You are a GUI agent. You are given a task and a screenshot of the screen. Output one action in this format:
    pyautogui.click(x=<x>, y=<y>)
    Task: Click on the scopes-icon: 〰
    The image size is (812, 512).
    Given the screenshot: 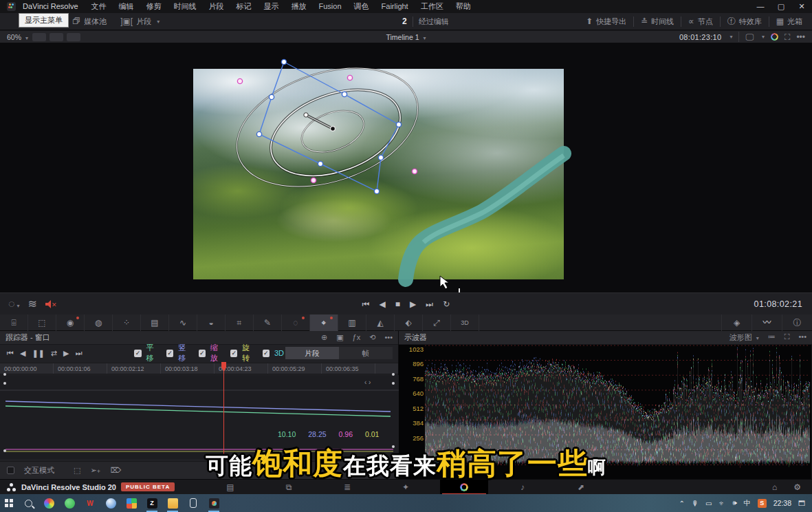 What is the action you would take?
    pyautogui.click(x=767, y=323)
    